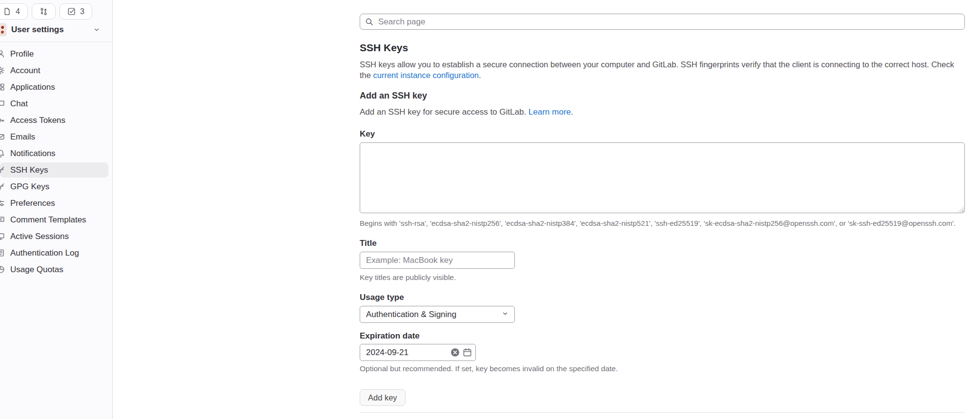  Describe the element at coordinates (662, 70) in the screenshot. I see `page-description: SSH keys allow you to establish a secure…` at that location.